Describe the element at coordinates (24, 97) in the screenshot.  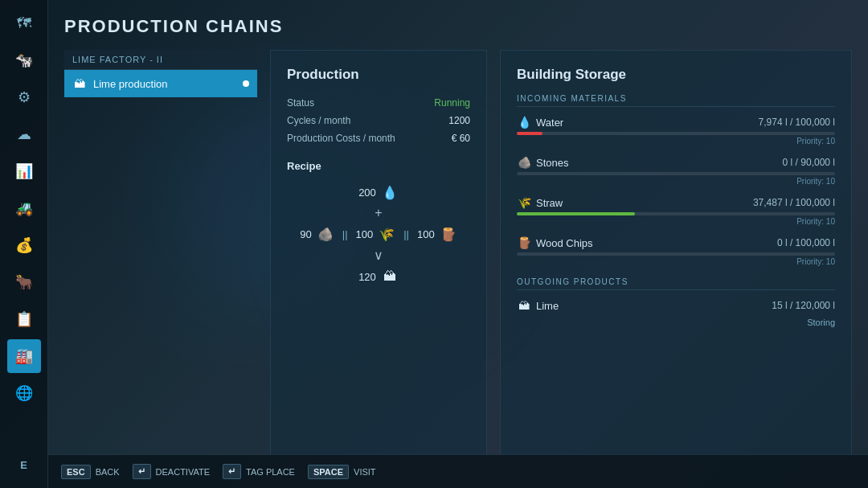
I see `sidebar-item-steering: ⚙` at that location.